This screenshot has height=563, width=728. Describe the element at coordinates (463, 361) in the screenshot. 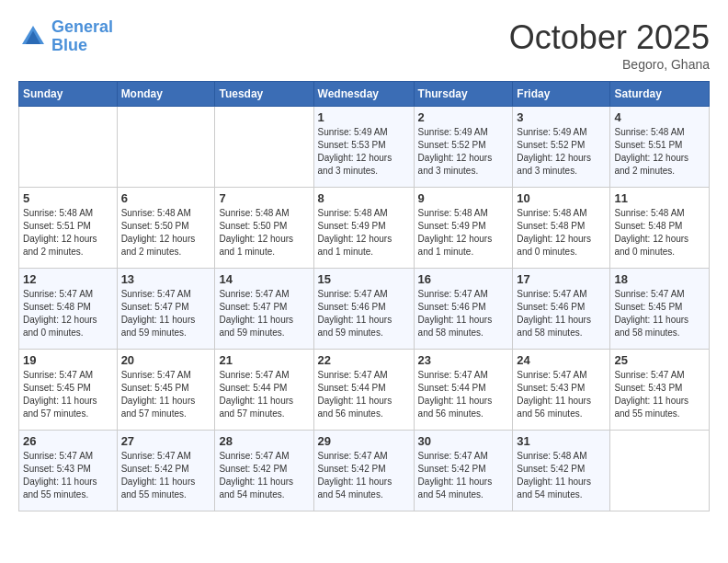

I see `day-number: 23` at that location.